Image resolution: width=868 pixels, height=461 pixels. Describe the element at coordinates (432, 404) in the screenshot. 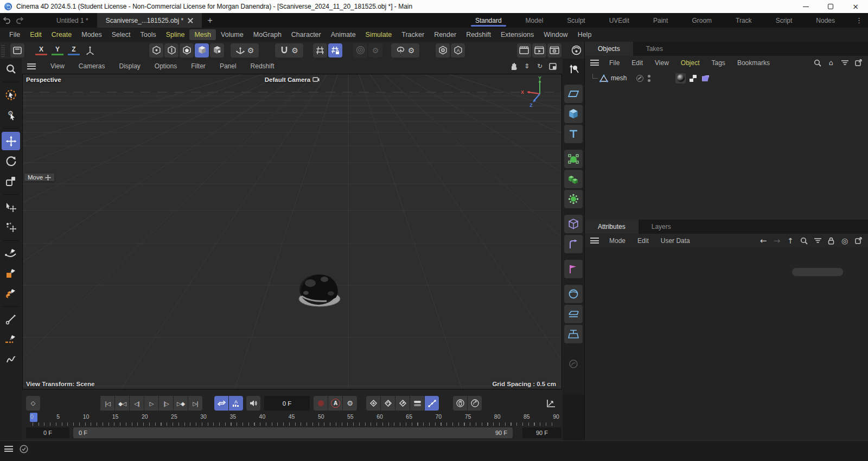

I see `key-pla-button` at that location.